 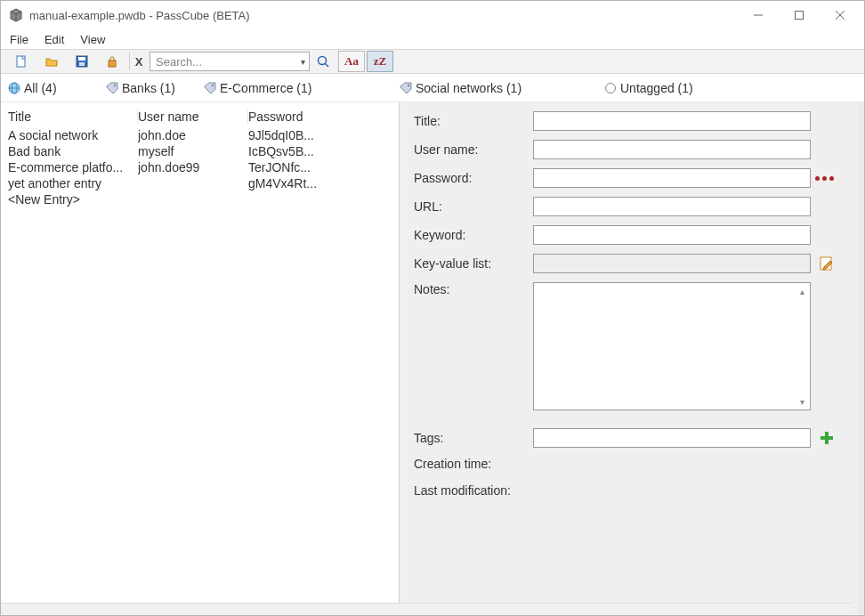 I want to click on cell-pass, so click(x=324, y=199).